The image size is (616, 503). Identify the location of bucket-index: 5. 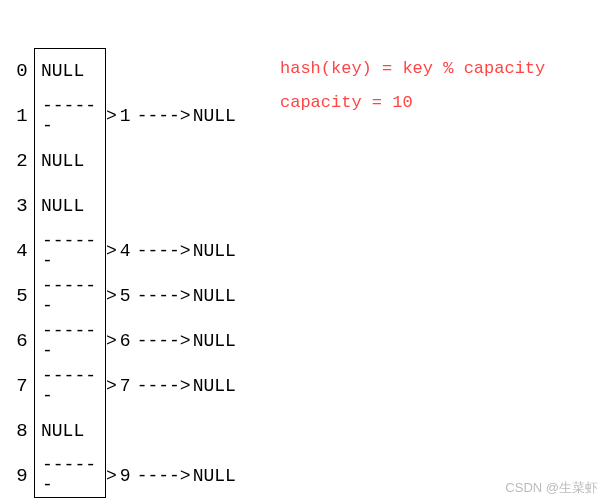
(22, 296).